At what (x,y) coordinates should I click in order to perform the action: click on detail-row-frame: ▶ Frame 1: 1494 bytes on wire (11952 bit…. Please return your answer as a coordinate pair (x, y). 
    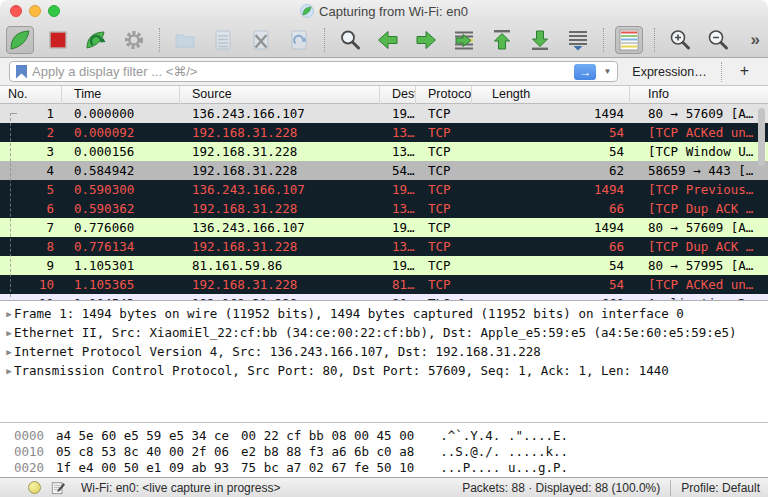
    Looking at the image, I should click on (384, 314).